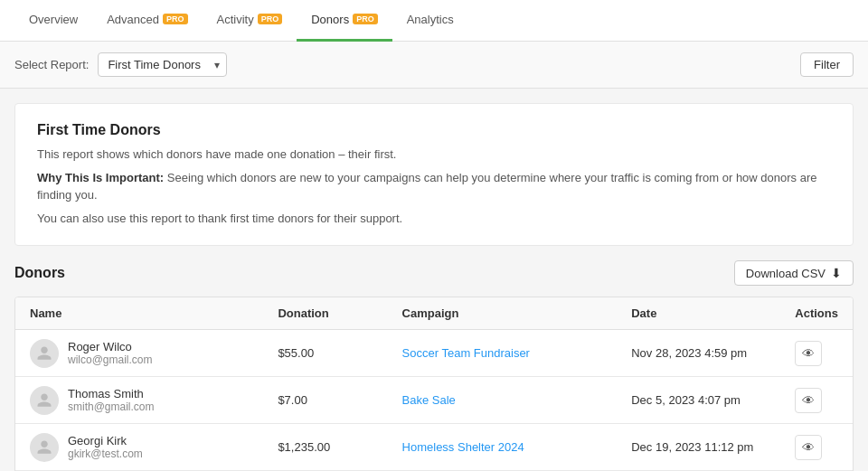 The width and height of the screenshot is (868, 471). I want to click on donor-name: Thomas Smith, so click(111, 394).